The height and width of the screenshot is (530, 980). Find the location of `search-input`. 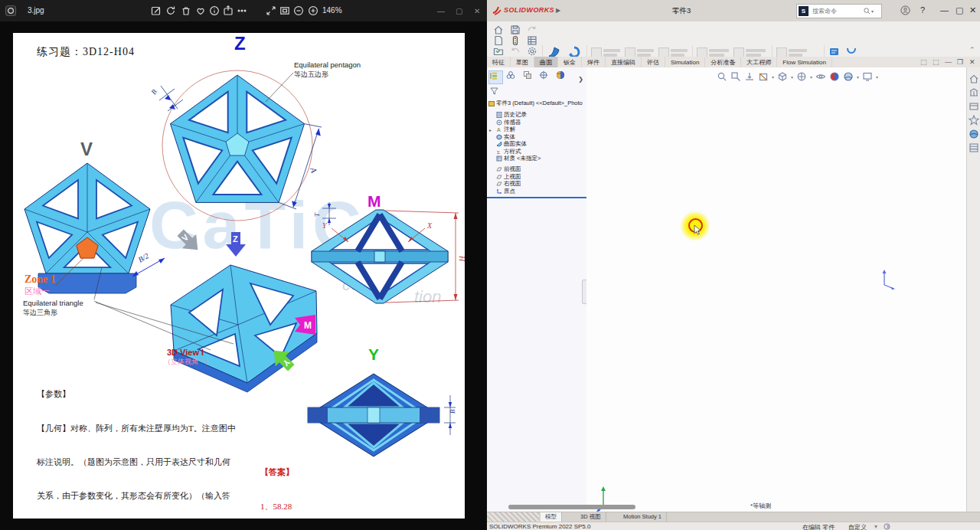

search-input is located at coordinates (837, 11).